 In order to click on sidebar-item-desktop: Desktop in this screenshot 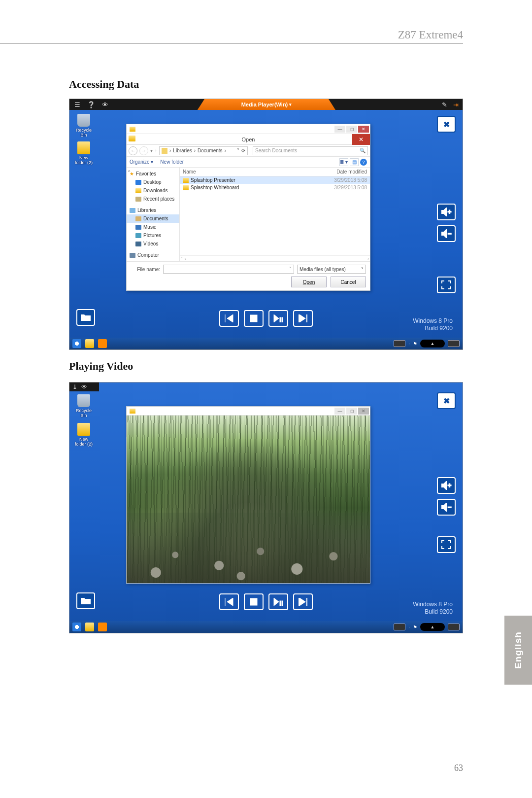, I will do `click(153, 182)`.